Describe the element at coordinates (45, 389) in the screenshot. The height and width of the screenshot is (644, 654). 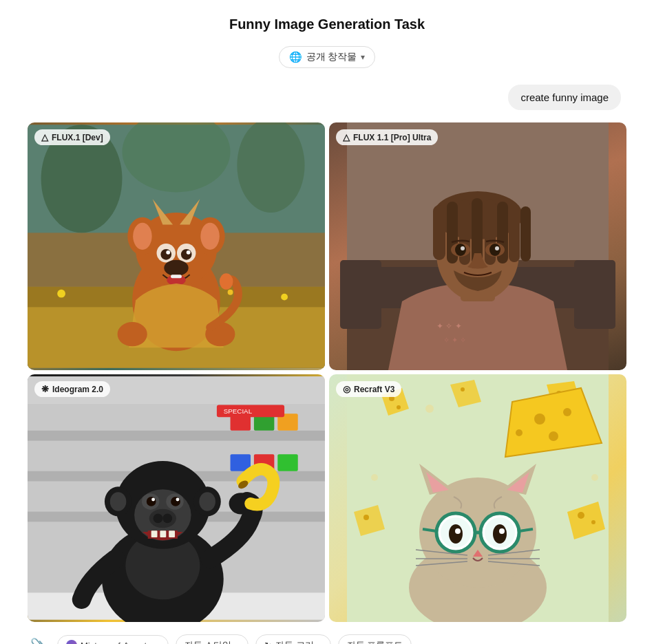
I see `ideogram-icon: ❋` at that location.